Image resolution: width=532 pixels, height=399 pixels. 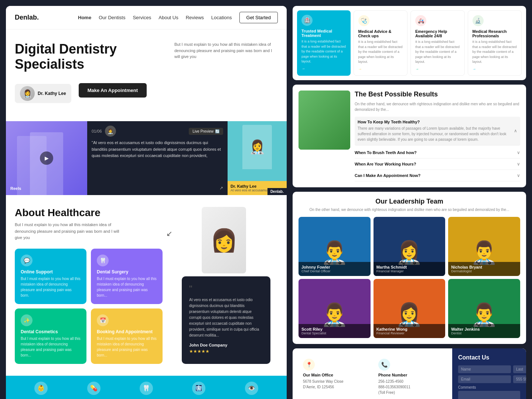 I want to click on faq-chevron-4: ∨, so click(x=519, y=175).